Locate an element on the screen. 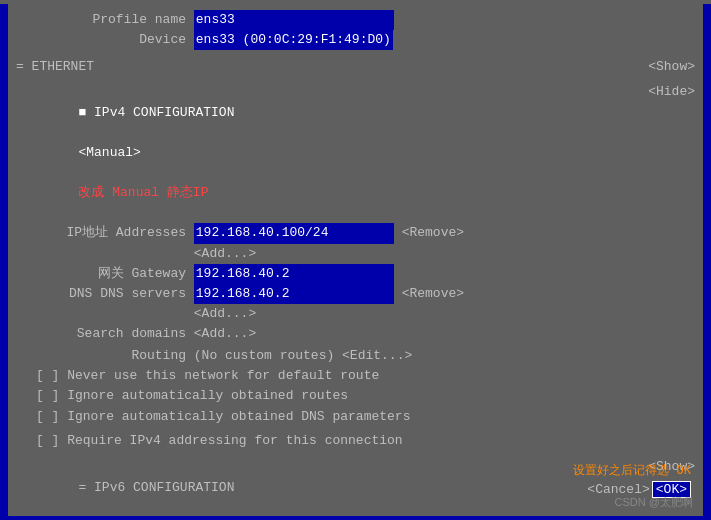  ipv6-label: = IPv6 CONFIGURATION is located at coordinates (156, 488).